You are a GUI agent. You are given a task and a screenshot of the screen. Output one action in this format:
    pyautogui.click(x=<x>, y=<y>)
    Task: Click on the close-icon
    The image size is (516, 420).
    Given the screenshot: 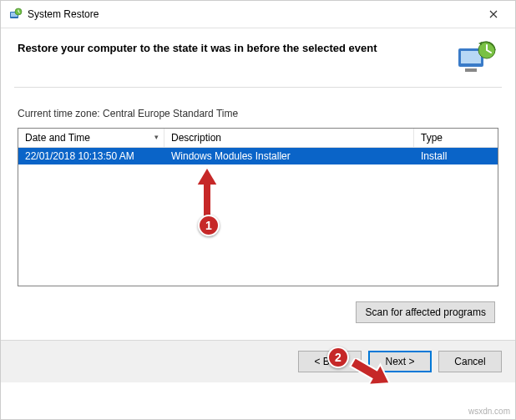 What is the action you would take?
    pyautogui.click(x=493, y=14)
    